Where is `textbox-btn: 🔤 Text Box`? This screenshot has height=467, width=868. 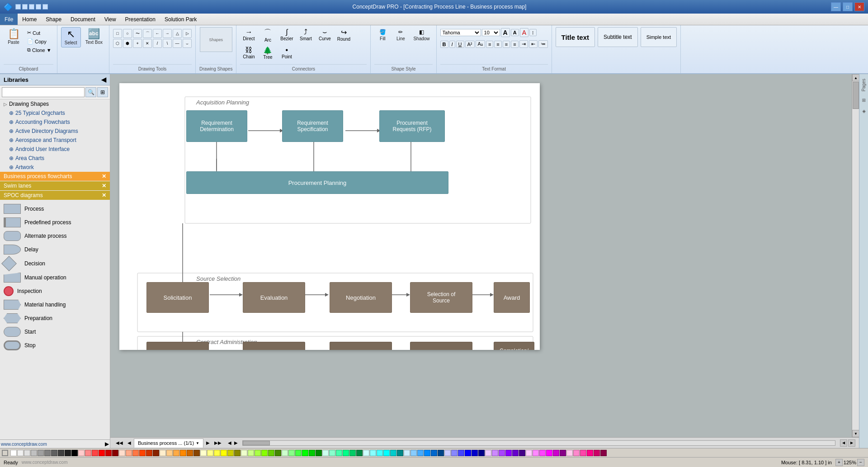
textbox-btn: 🔤 Text Box is located at coordinates (94, 37).